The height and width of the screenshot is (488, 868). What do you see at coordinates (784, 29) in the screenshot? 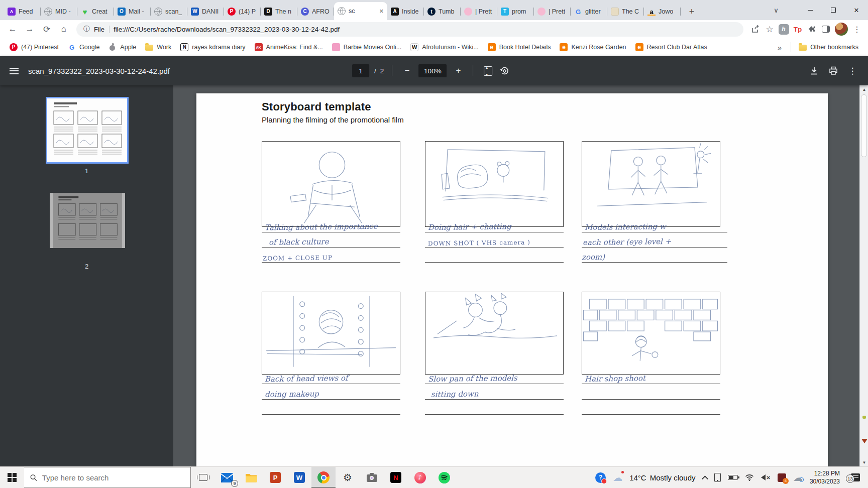
I see `extension-honey-icon: h` at bounding box center [784, 29].